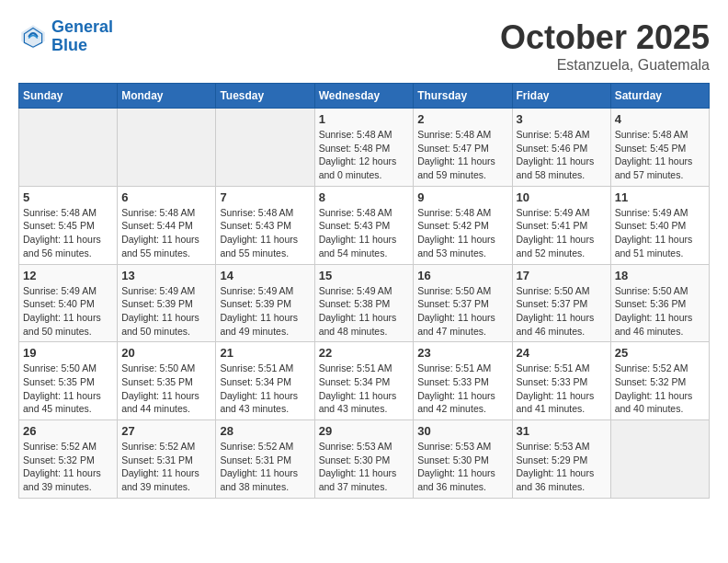 This screenshot has width=728, height=563. What do you see at coordinates (265, 224) in the screenshot?
I see `calendar-cell: 7Sunrise: 5:48 AM Sunset: 5:43 PM Daylig…` at bounding box center [265, 224].